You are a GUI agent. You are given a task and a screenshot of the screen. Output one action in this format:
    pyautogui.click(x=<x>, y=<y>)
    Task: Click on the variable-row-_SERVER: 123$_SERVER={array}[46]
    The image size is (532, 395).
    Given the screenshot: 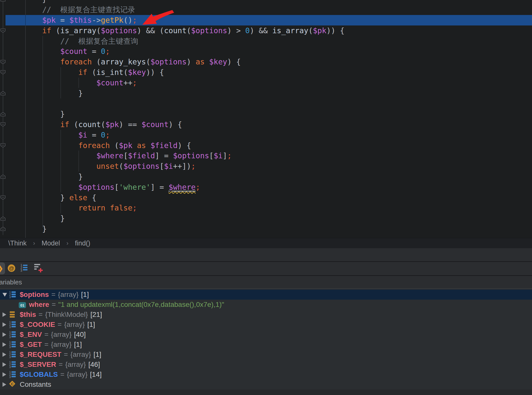 What is the action you would take?
    pyautogui.click(x=266, y=365)
    